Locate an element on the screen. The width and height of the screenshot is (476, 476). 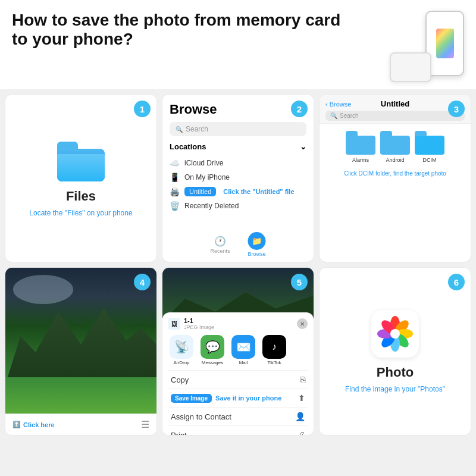
print-icon: 🖨 is located at coordinates (301, 433).